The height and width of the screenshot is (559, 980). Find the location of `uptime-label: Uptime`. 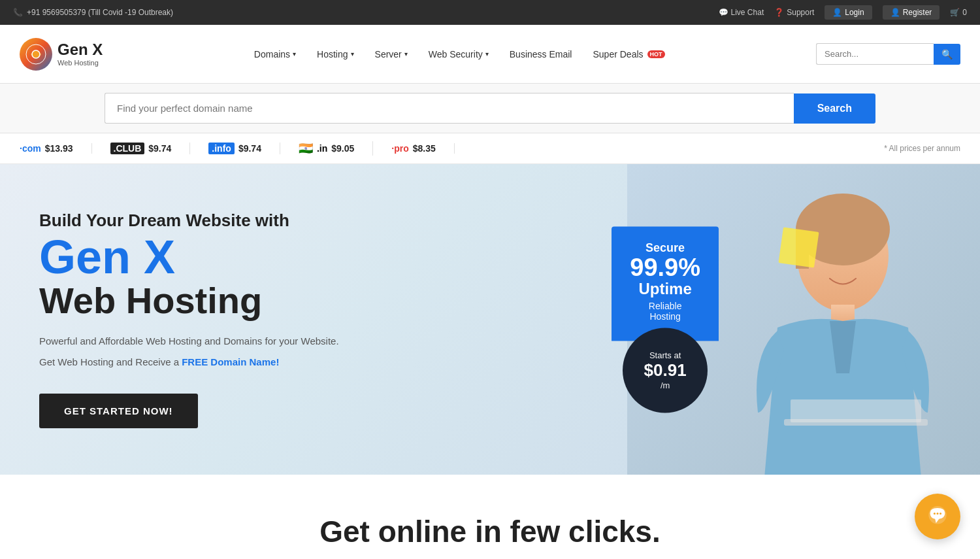

uptime-label: Uptime is located at coordinates (665, 288).